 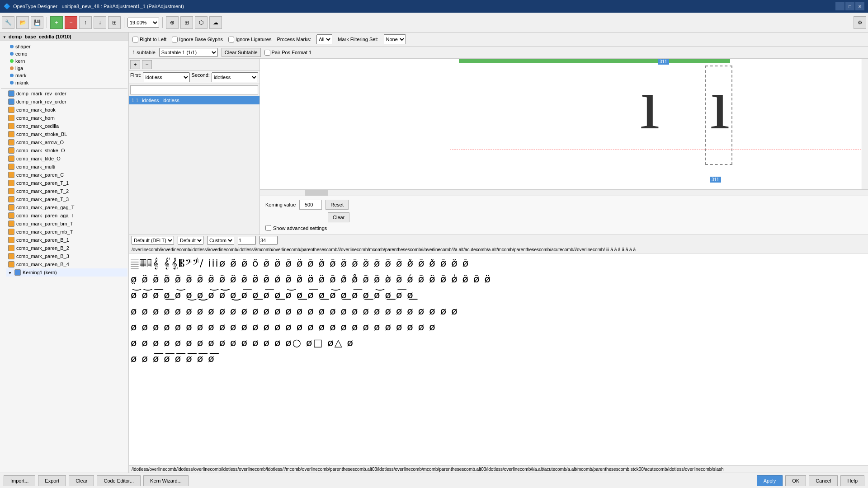 What do you see at coordinates (67, 94) in the screenshot?
I see `glyph-item-0: dcmp_mark_rev_order` at bounding box center [67, 94].